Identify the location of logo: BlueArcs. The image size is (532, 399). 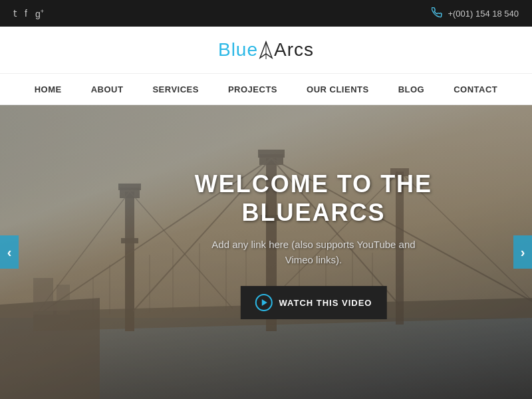
(266, 51).